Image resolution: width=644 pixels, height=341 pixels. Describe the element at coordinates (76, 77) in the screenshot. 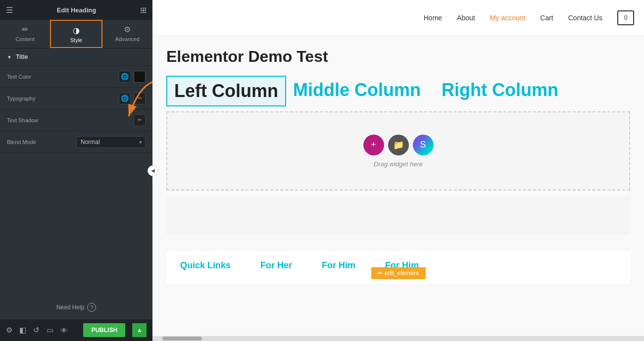

I see `text-color-row: Text Color 🌐` at that location.